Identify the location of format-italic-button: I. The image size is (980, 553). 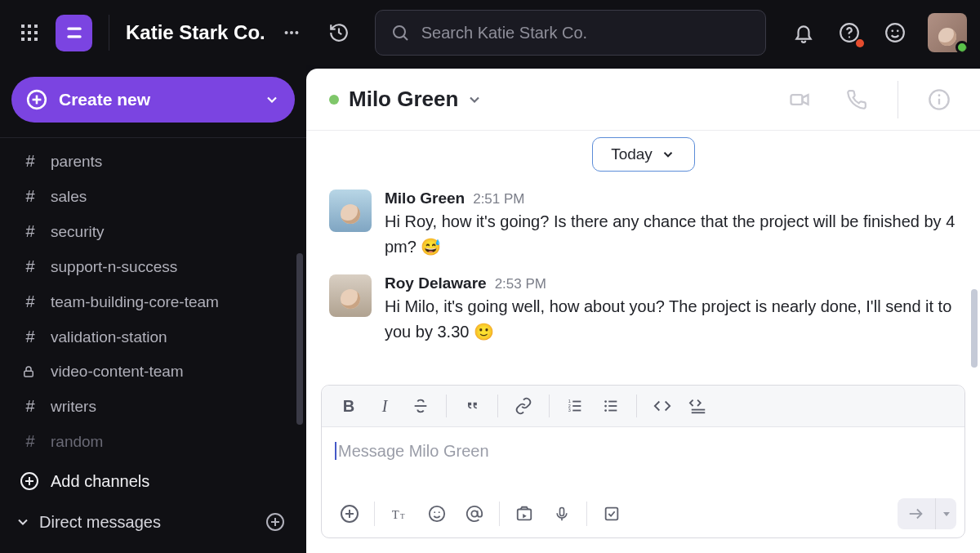
(385, 406).